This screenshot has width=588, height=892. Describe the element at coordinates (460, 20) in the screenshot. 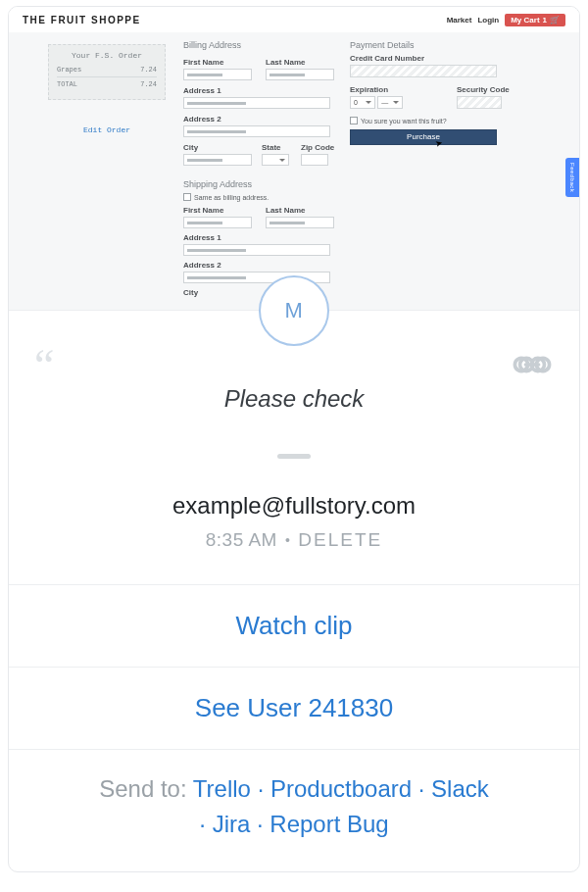

I see `nav-market: Market` at that location.